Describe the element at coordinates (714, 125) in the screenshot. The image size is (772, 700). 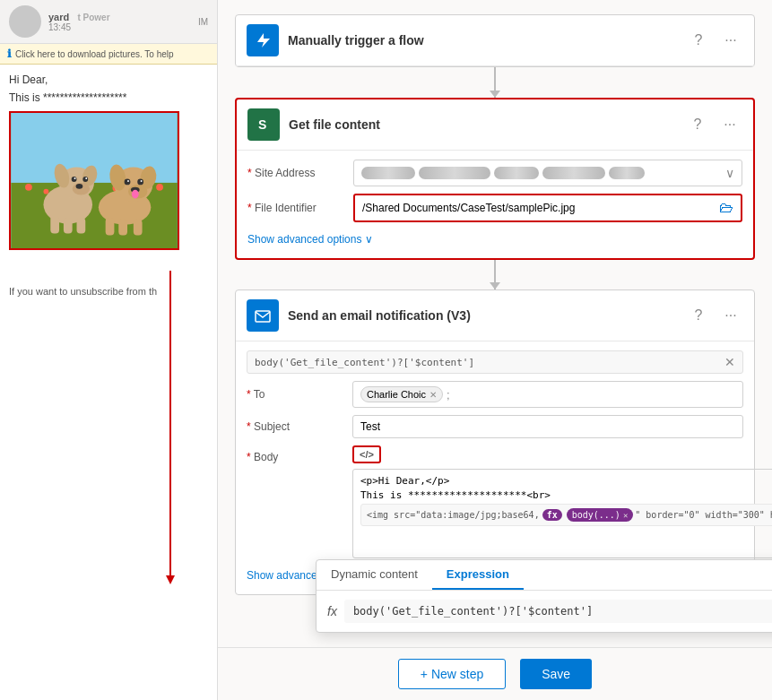
I see `get-file-step-actions: ? ···` at that location.